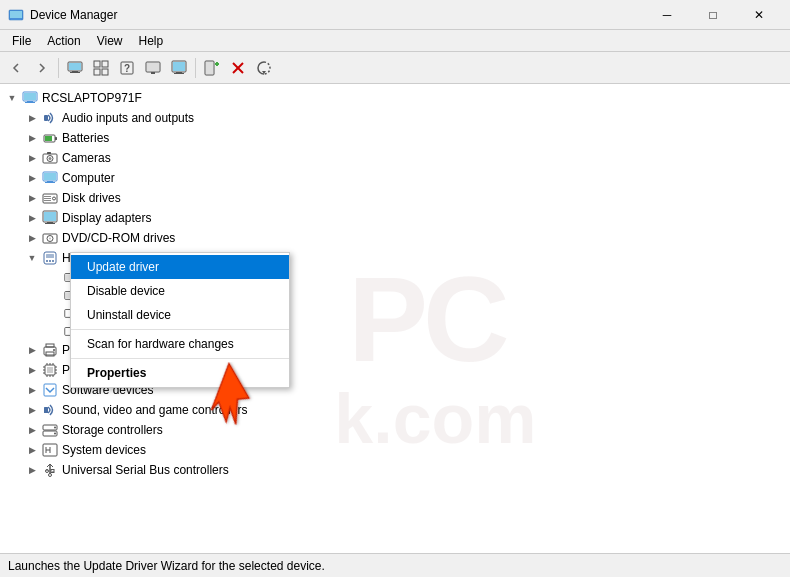 This screenshot has height=577, width=790. What do you see at coordinates (180, 373) in the screenshot?
I see `context-menu-properties: Properties` at bounding box center [180, 373].